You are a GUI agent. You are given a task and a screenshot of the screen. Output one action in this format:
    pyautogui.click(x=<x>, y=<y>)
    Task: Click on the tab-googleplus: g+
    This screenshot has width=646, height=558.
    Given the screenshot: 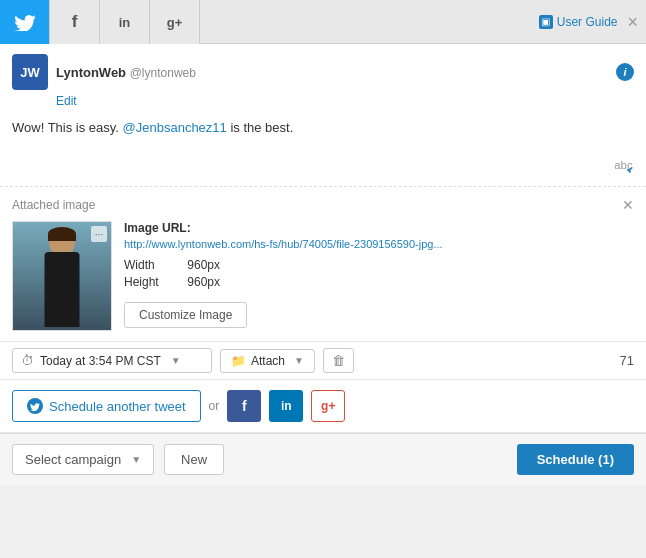 What is the action you would take?
    pyautogui.click(x=175, y=22)
    